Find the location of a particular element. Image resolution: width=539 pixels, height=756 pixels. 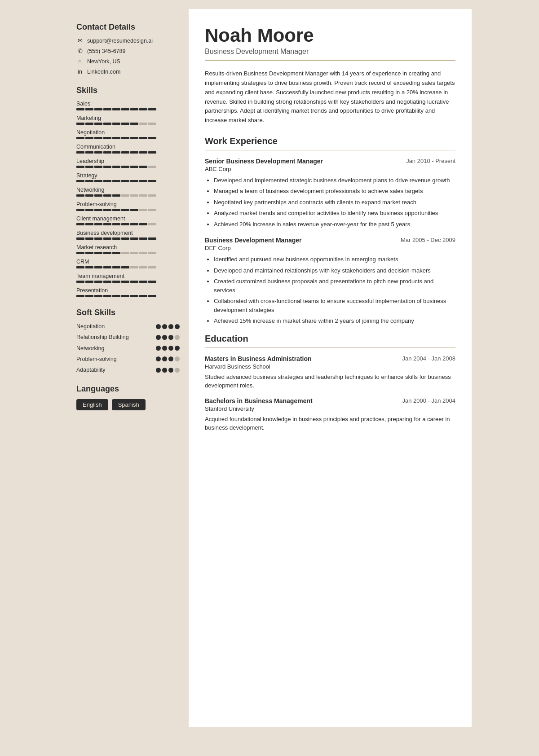

skills-title: Skills is located at coordinates (128, 91).